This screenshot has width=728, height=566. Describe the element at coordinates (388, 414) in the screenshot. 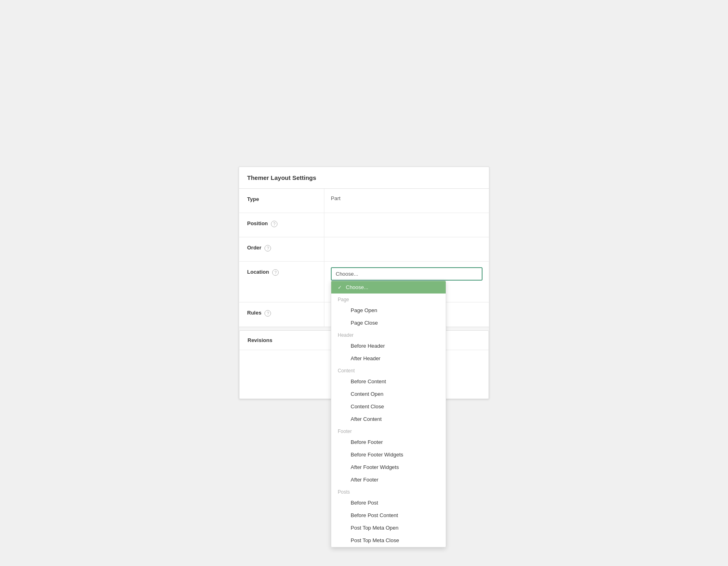

I see `location-dropdown-menu: ✓ Choose... Page Page Open Page Close` at that location.